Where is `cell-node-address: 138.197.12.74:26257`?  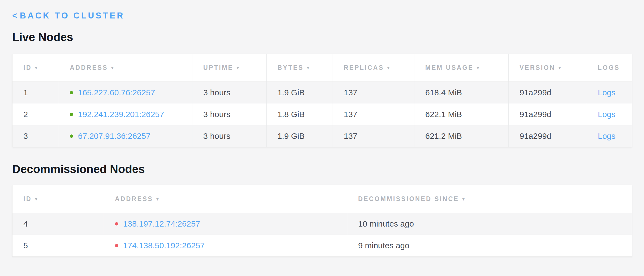 cell-node-address: 138.197.12.74:26257 is located at coordinates (226, 224).